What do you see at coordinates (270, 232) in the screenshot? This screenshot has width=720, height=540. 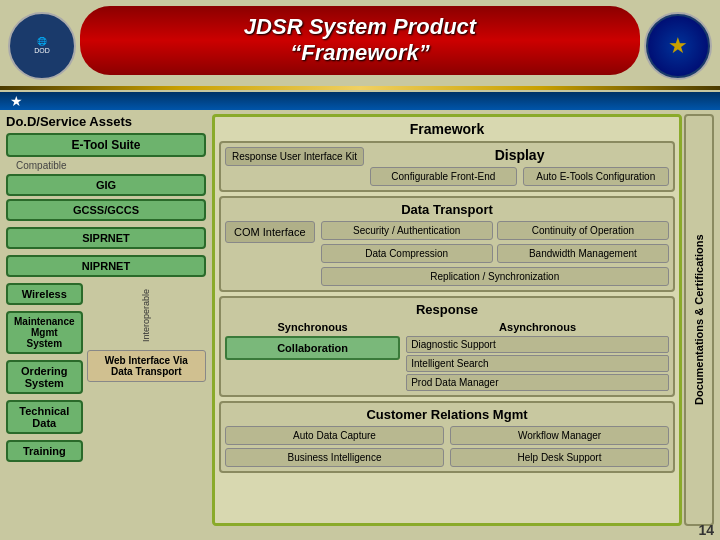 I see `com-interface-box: COM Interface` at bounding box center [270, 232].